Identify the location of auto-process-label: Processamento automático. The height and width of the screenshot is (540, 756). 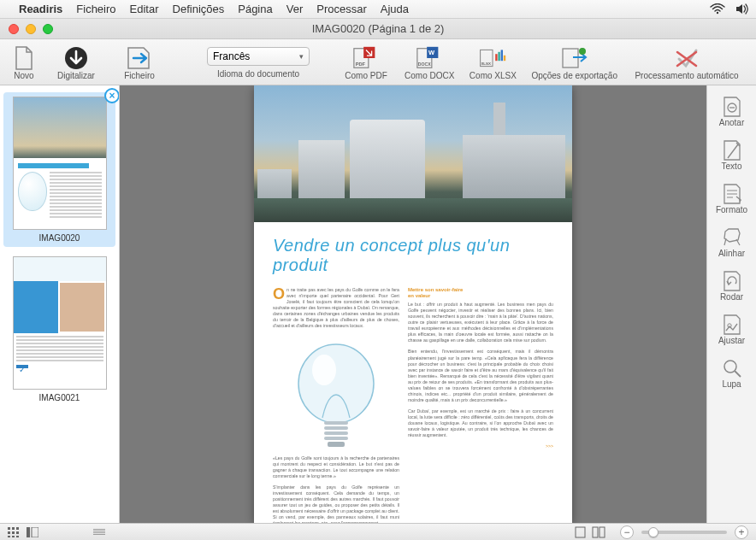
(686, 75).